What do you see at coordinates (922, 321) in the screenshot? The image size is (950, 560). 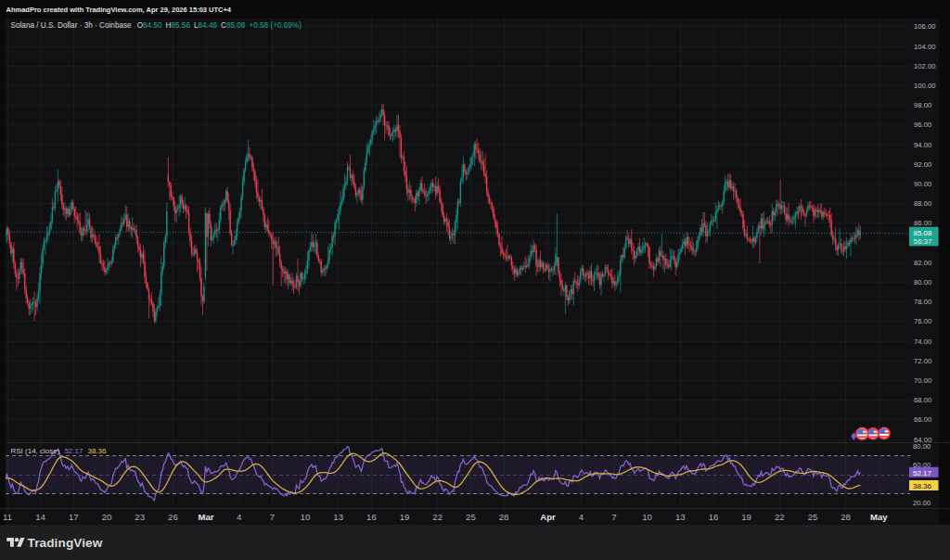 I see `svg-text: 76.00` at bounding box center [922, 321].